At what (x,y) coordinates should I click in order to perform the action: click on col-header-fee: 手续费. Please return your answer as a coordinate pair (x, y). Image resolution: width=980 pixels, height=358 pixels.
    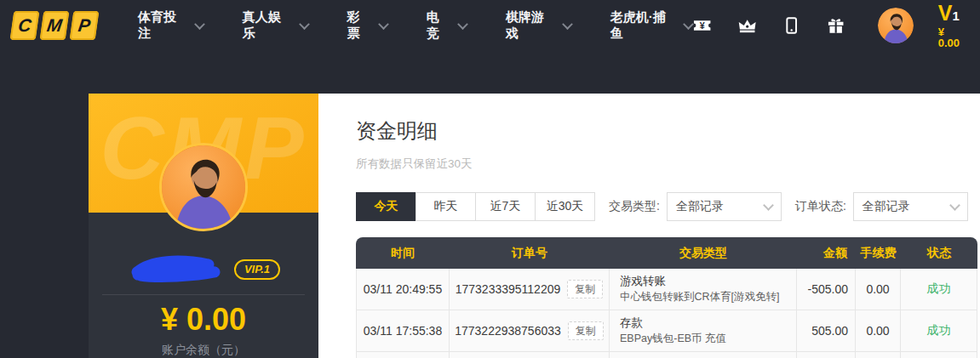
    Looking at the image, I should click on (879, 253).